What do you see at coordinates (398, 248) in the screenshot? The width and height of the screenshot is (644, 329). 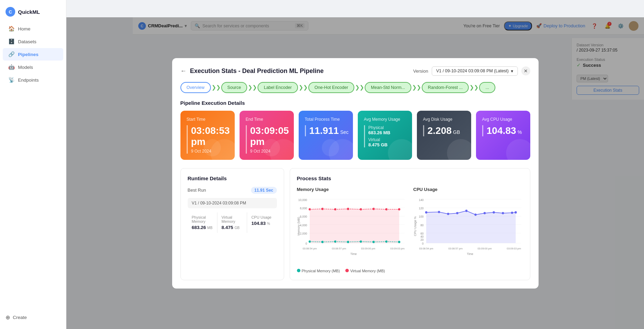 I see `svg-text: 03:09:03 pm` at bounding box center [398, 248].